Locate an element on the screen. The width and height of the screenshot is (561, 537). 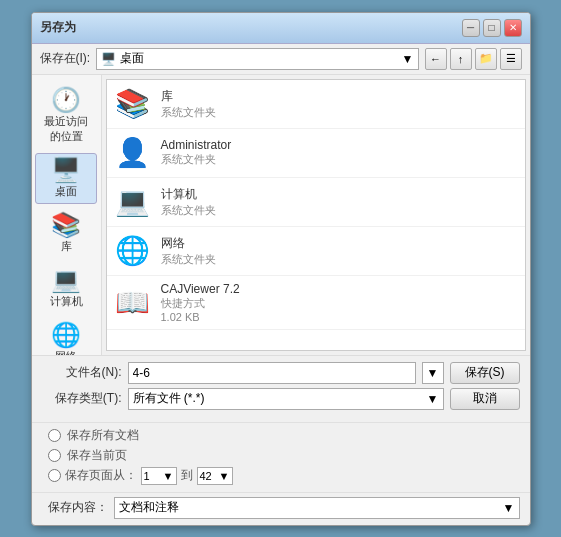
save-all-row: 保存所有文档 is located at coordinates (284, 436).